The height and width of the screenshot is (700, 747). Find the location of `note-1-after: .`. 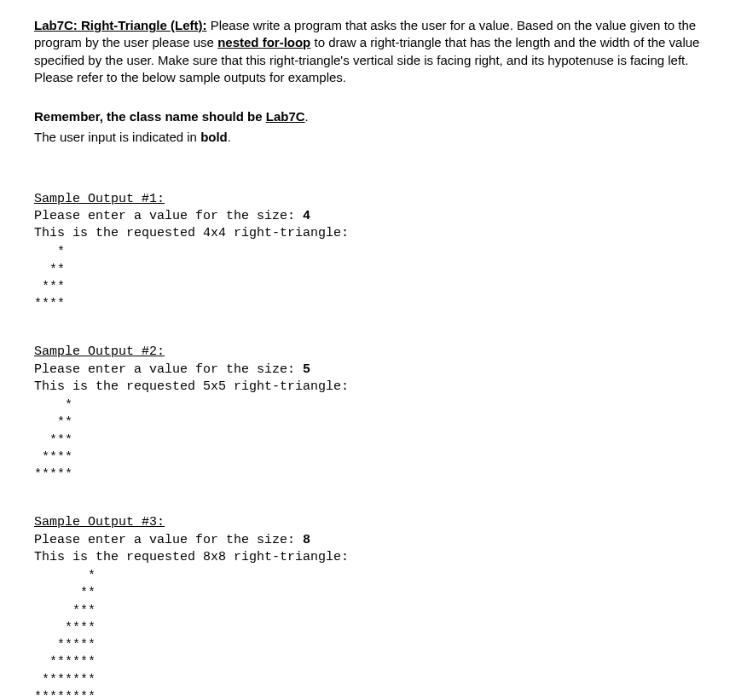

note-1-after: . is located at coordinates (307, 116).